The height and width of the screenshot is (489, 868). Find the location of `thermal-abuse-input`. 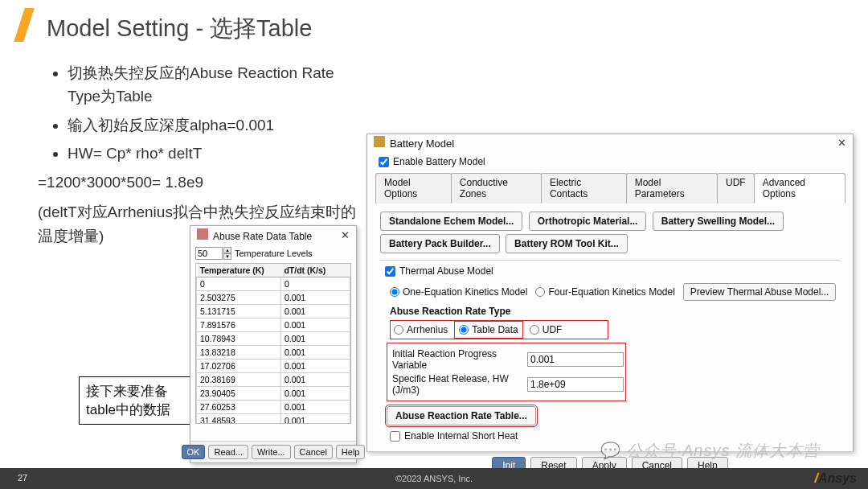

thermal-abuse-input is located at coordinates (391, 272).